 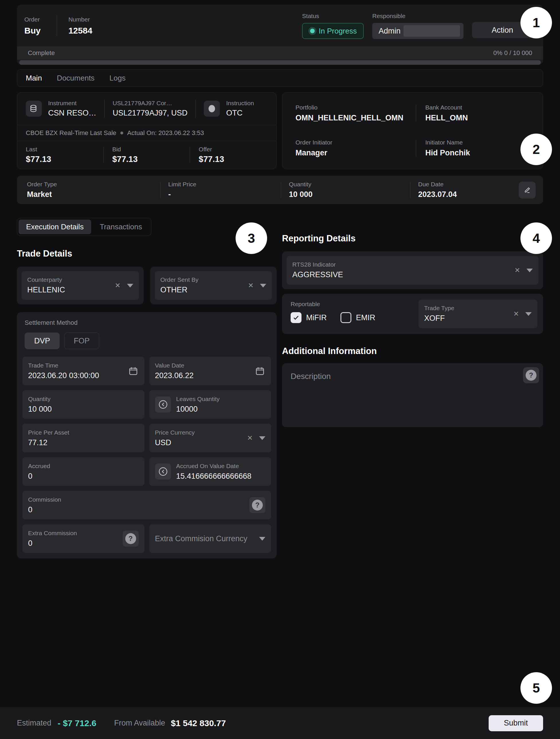 I want to click on portfolio-label: Portfolio, so click(x=356, y=108).